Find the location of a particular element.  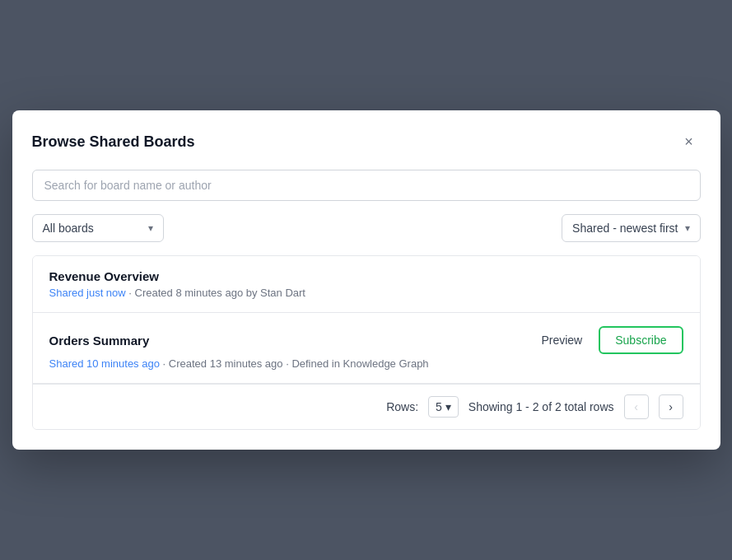

sort-filter-dropdown: Shared - newest first ▾ is located at coordinates (631, 228).